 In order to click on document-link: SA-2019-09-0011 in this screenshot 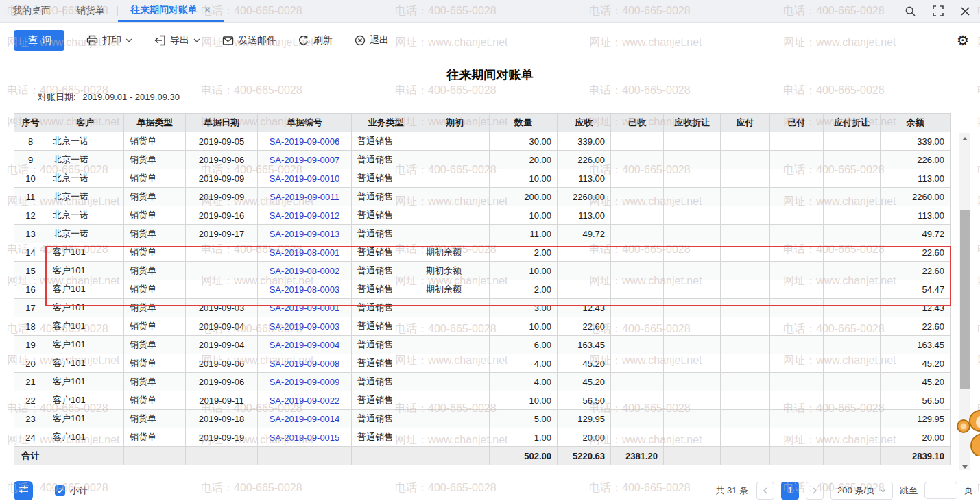, I will do `click(304, 197)`.